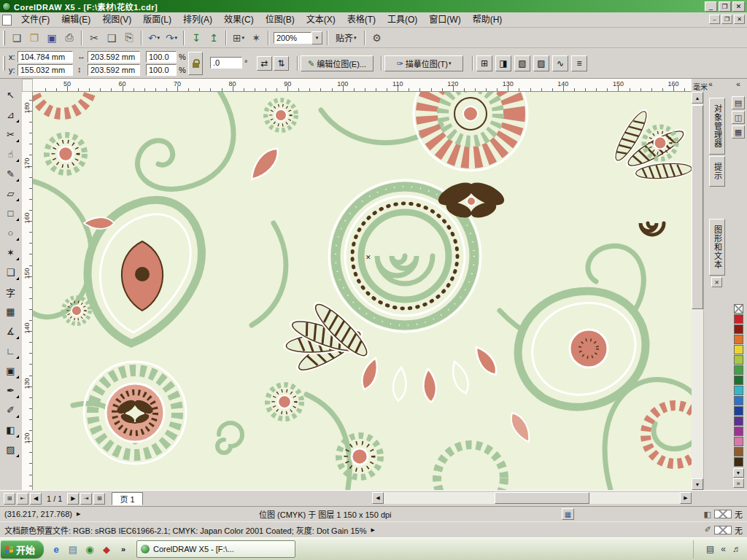  Describe the element at coordinates (541, 63) in the screenshot. I see `transparency-button: ▨` at that location.